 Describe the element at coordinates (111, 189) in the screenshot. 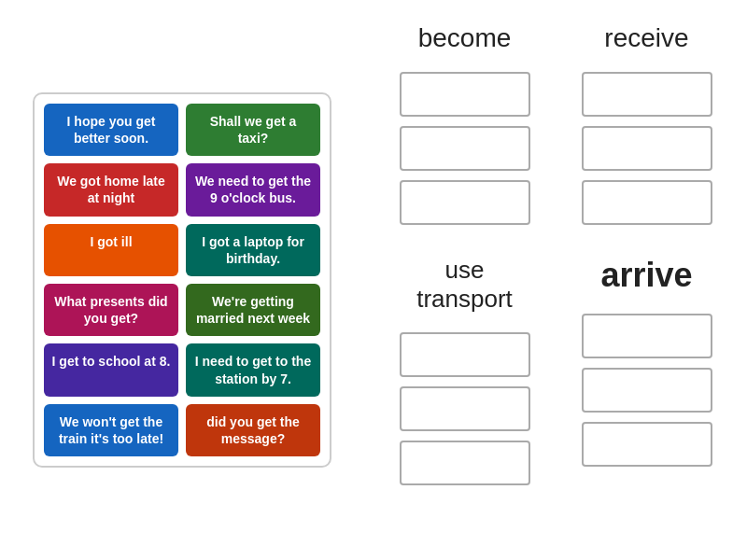

I see `card-card-3: We got home late at night` at that location.